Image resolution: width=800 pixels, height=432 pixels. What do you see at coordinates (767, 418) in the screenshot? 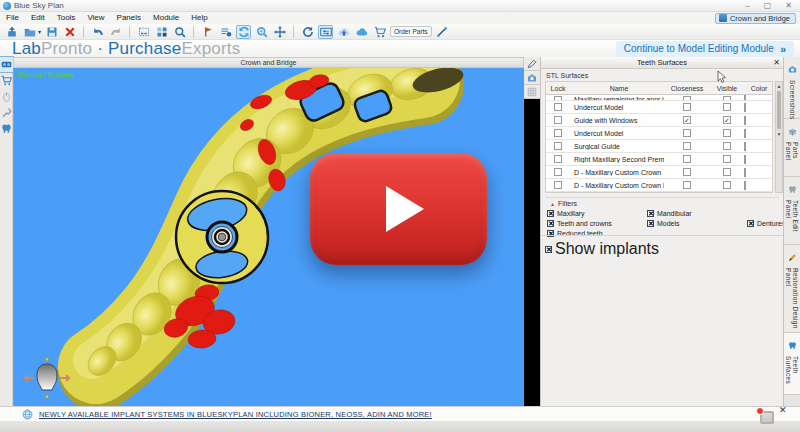
I see `notification-tray-icon` at bounding box center [767, 418].